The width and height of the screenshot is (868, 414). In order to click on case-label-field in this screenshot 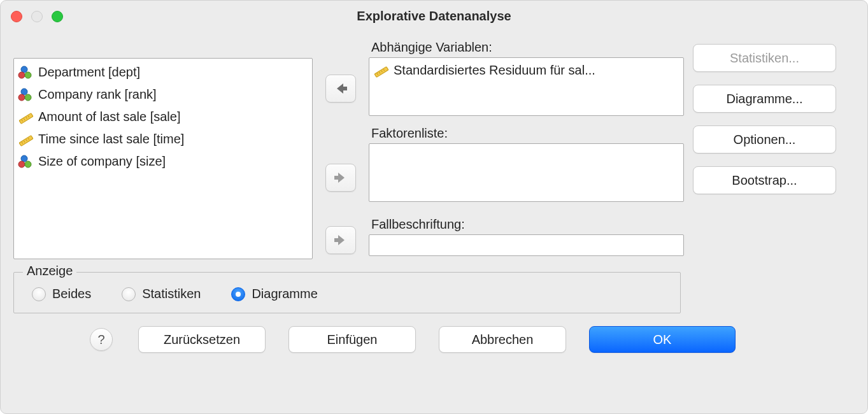, I will do `click(526, 245)`.